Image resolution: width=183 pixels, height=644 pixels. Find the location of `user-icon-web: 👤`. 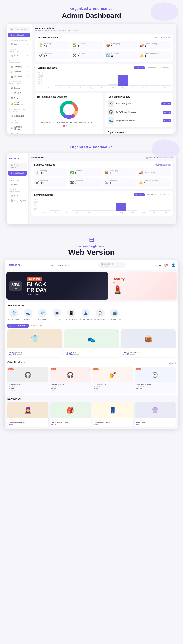

user-icon-web: 👤 is located at coordinates (174, 265).